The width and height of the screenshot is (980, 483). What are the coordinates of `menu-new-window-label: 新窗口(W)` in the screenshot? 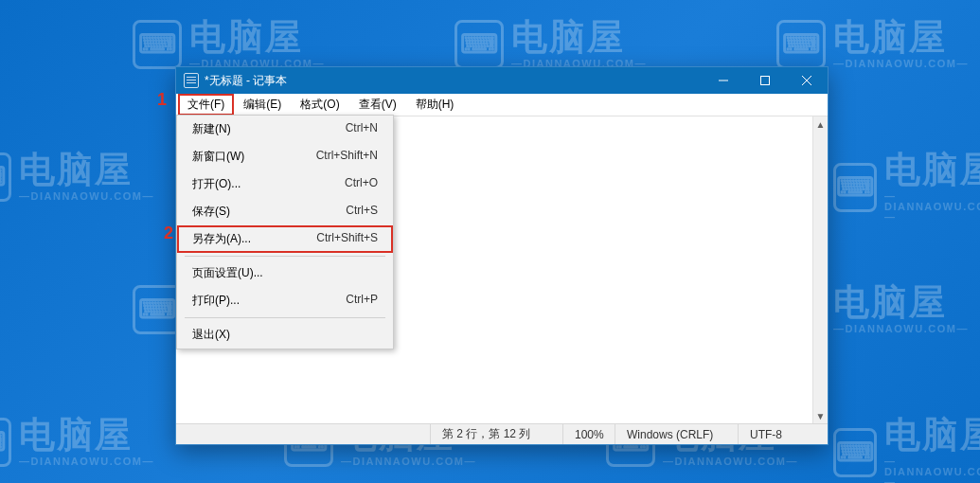 It's located at (218, 157).